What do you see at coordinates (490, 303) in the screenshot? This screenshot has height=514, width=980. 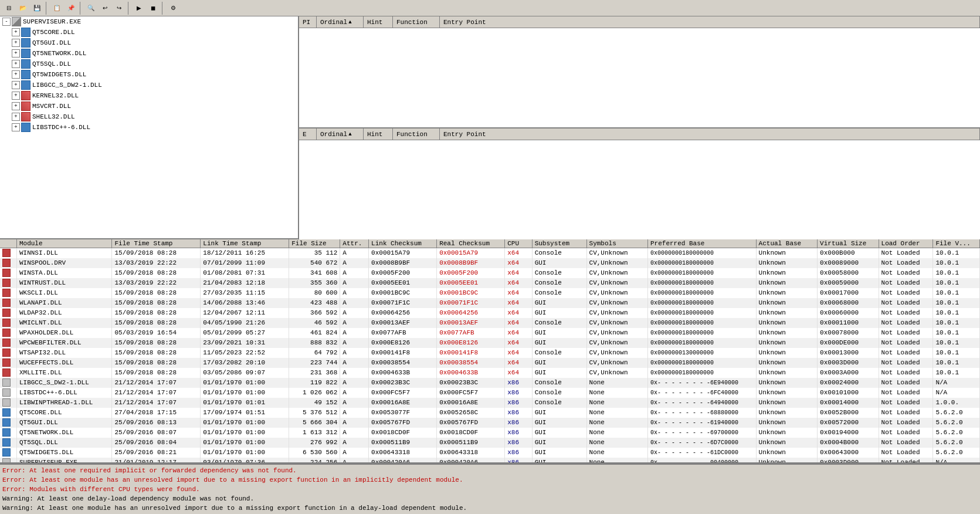 I see `module-row-5: WLANAPI.DLL 15/09/2018 08:28 14/06/2088 …` at bounding box center [490, 303].